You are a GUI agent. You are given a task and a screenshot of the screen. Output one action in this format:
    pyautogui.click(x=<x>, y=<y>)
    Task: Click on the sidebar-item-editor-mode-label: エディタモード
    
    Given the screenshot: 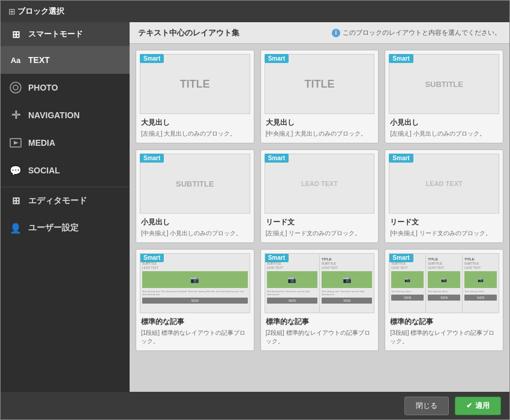 What is the action you would take?
    pyautogui.click(x=58, y=201)
    